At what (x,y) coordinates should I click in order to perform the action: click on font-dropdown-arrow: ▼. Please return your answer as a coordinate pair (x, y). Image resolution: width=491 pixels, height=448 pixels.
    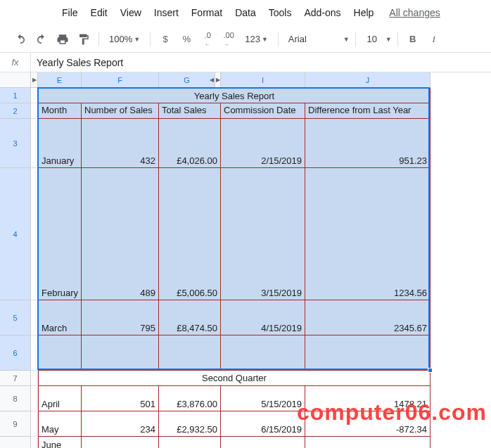
    Looking at the image, I should click on (346, 39).